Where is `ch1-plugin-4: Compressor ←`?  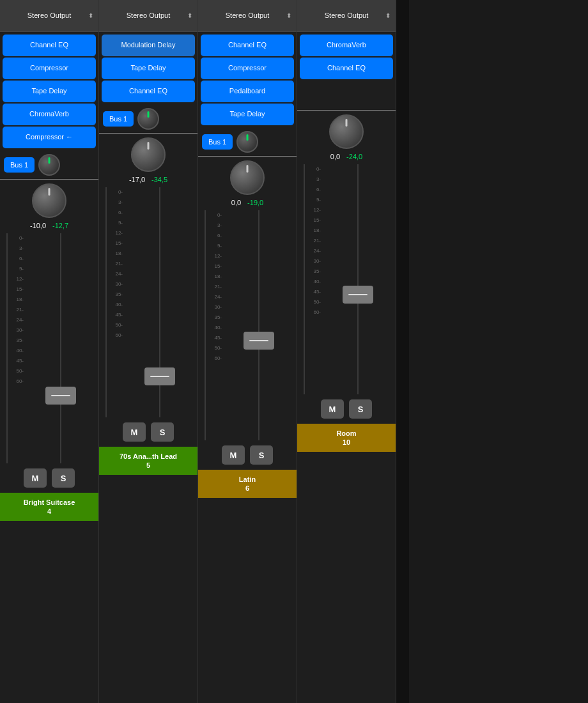
ch1-plugin-4: Compressor ← is located at coordinates (49, 137).